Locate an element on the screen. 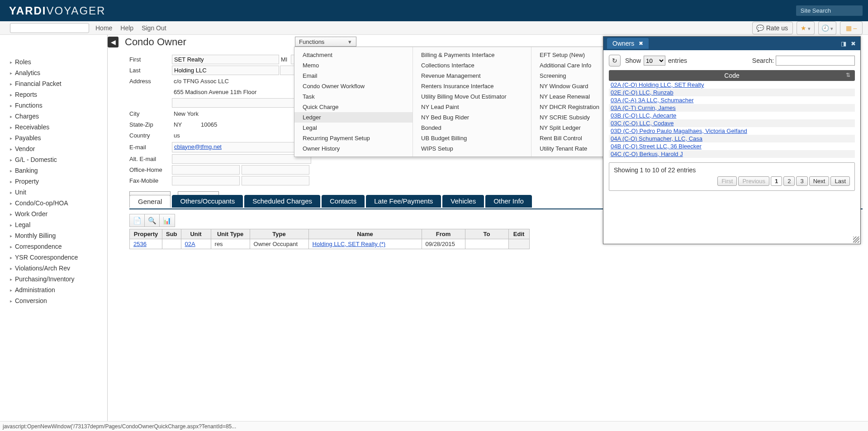 The image size is (868, 431). tab-others-occupants: Others/Occupants is located at coordinates (207, 201).